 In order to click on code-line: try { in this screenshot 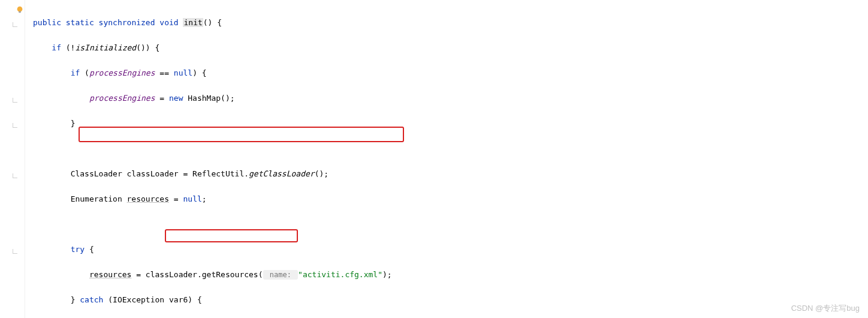, I will do `click(429, 250)`.